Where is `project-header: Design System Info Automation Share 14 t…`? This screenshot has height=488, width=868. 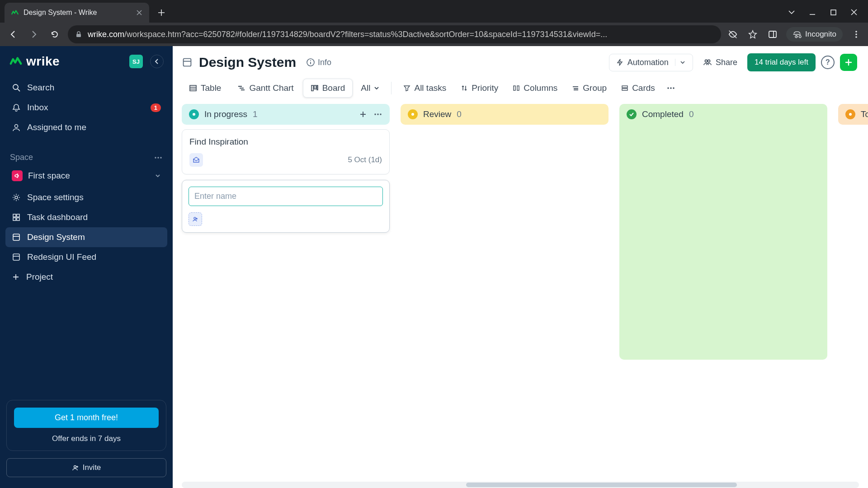
project-header: Design System Info Automation Share 14 t… is located at coordinates (520, 61).